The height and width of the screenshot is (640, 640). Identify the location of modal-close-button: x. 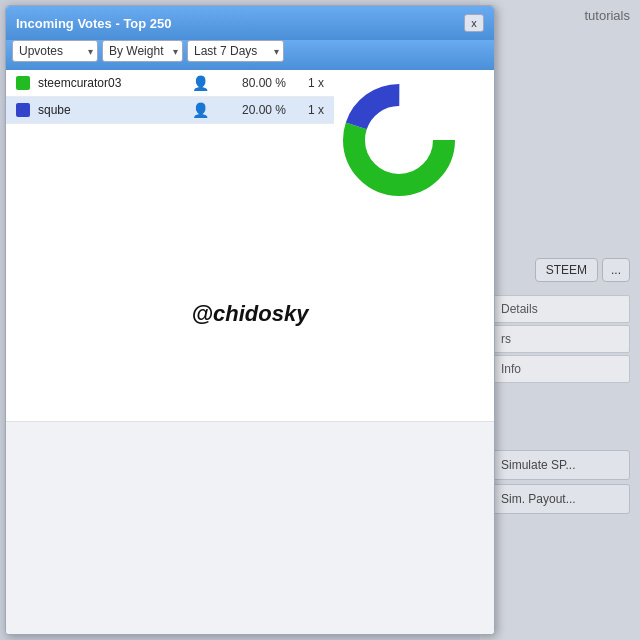
(474, 23).